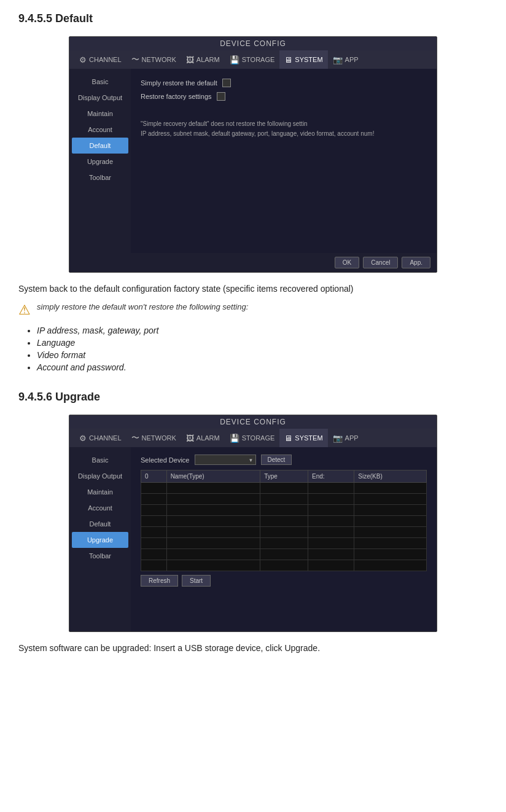  Describe the element at coordinates (100, 161) in the screenshot. I see `panel1-sidebar: Basic Display Output Maintain Account De…` at that location.